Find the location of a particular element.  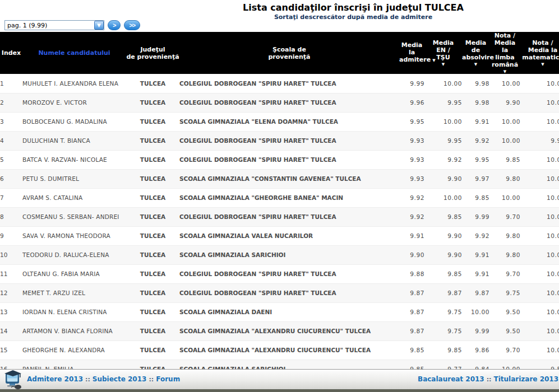

chevron-down-icon: ▼ is located at coordinates (99, 25).